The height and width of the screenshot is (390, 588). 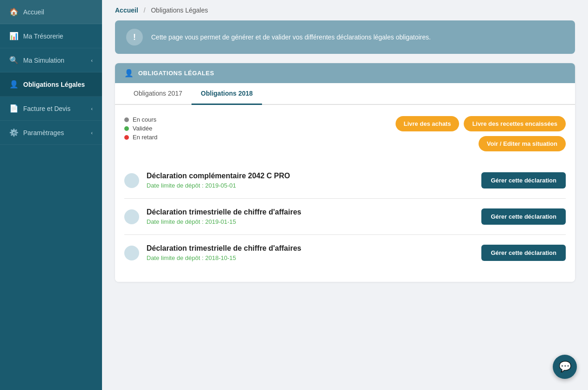 What do you see at coordinates (14, 36) in the screenshot?
I see `chart-icon: 📊` at bounding box center [14, 36].